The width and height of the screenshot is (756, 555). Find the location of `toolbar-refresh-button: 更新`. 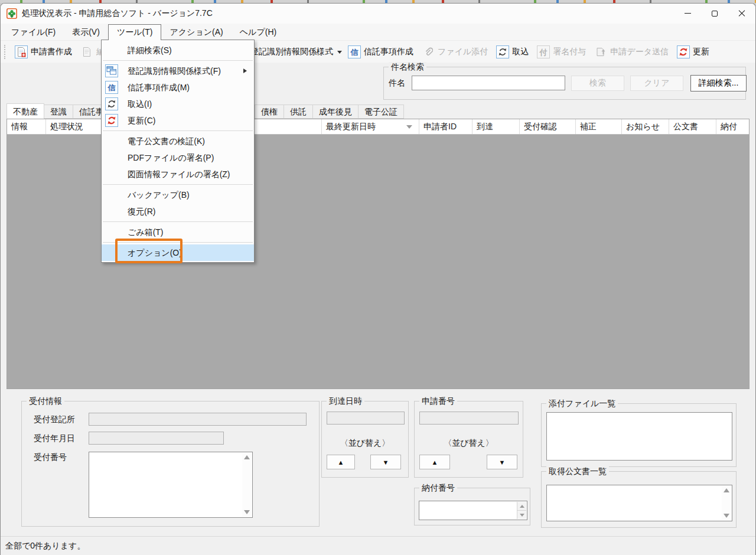

toolbar-refresh-button: 更新 is located at coordinates (693, 52).